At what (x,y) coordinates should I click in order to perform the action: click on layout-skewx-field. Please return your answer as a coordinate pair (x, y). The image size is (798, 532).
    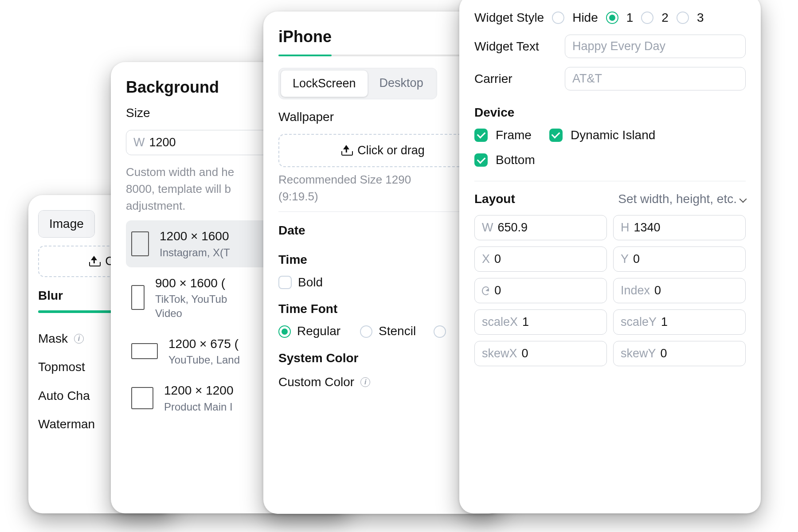
    Looking at the image, I should click on (560, 354).